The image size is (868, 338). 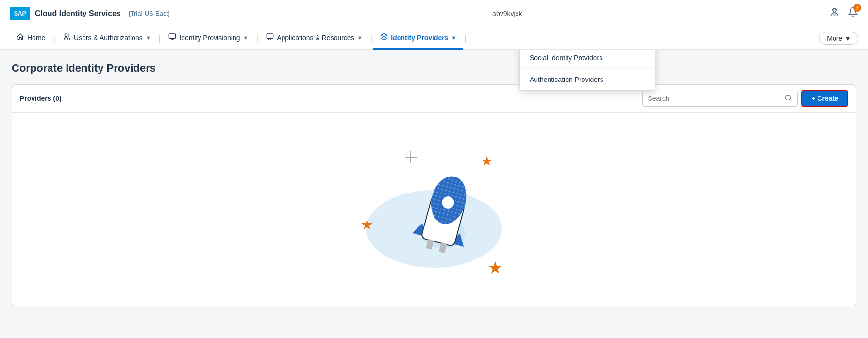 I want to click on applications-chevron-icon: ▼, so click(x=360, y=38).